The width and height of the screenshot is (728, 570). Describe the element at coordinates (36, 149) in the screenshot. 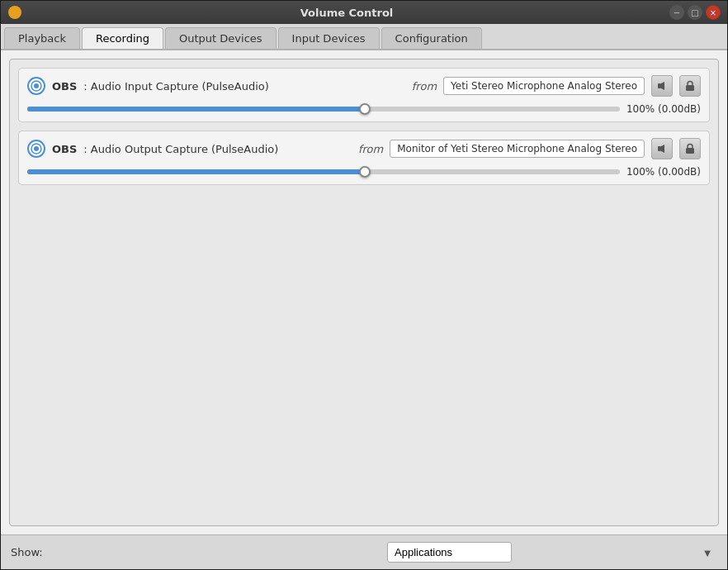

I see `obs-output-icon` at that location.